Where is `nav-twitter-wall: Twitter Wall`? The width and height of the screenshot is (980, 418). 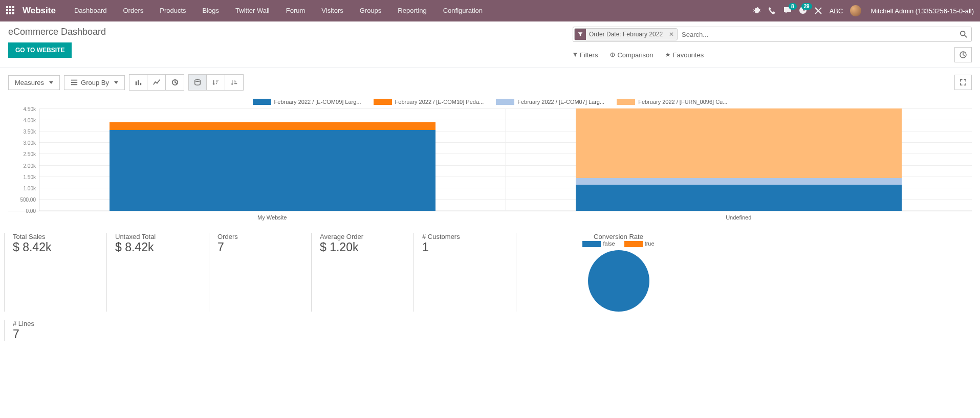 nav-twitter-wall: Twitter Wall is located at coordinates (253, 11).